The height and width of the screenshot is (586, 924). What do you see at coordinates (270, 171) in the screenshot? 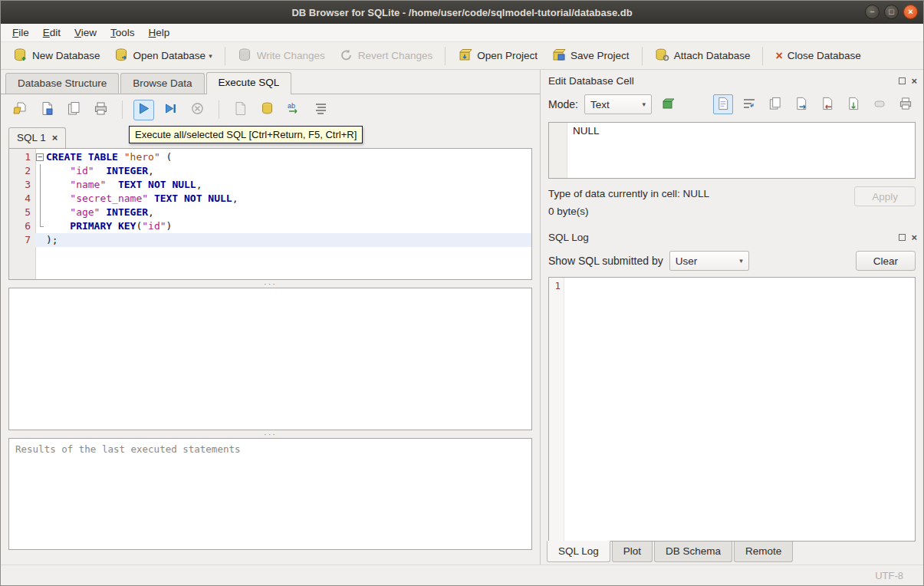
I see `sql-code-line: 2 "id" INTEGER,` at bounding box center [270, 171].